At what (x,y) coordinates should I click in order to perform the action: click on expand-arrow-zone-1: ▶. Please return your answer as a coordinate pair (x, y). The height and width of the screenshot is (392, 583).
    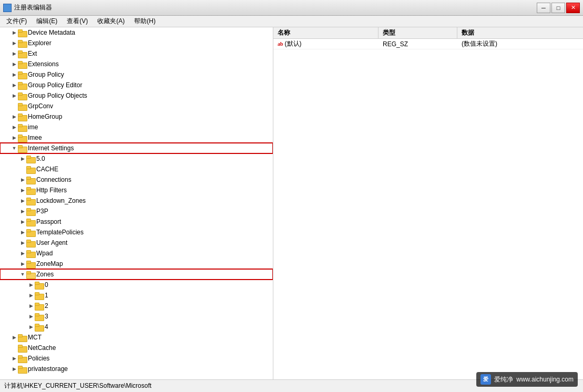
    Looking at the image, I should click on (31, 295).